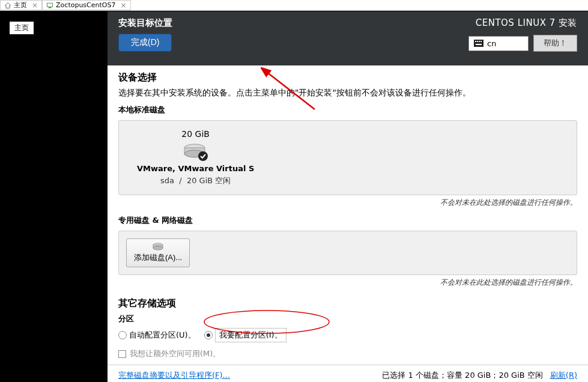 This screenshot has height=382, width=588. What do you see at coordinates (158, 247) in the screenshot?
I see `add-disk-icon` at bounding box center [158, 247].